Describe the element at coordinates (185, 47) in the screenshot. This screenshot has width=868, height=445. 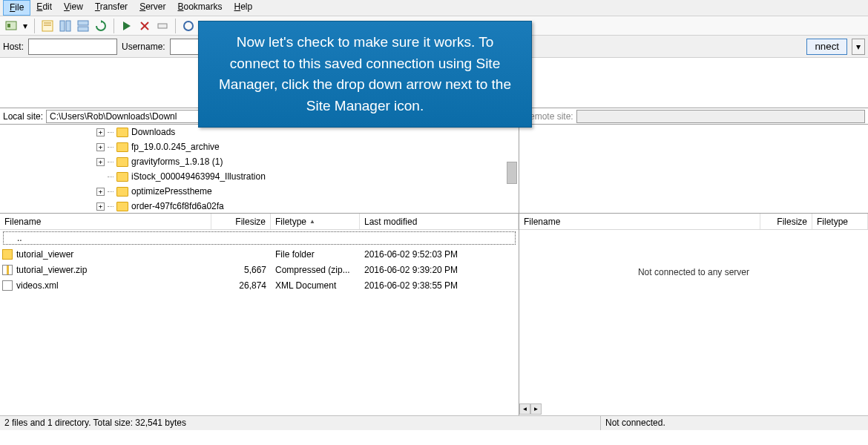
I see `username-input` at that location.